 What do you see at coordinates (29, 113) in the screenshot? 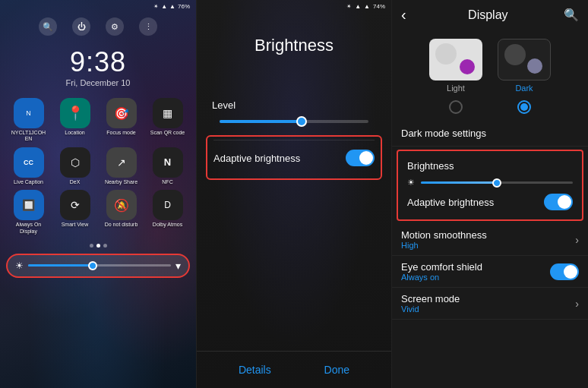
I see `app-icon-nyclt: N` at bounding box center [29, 113].